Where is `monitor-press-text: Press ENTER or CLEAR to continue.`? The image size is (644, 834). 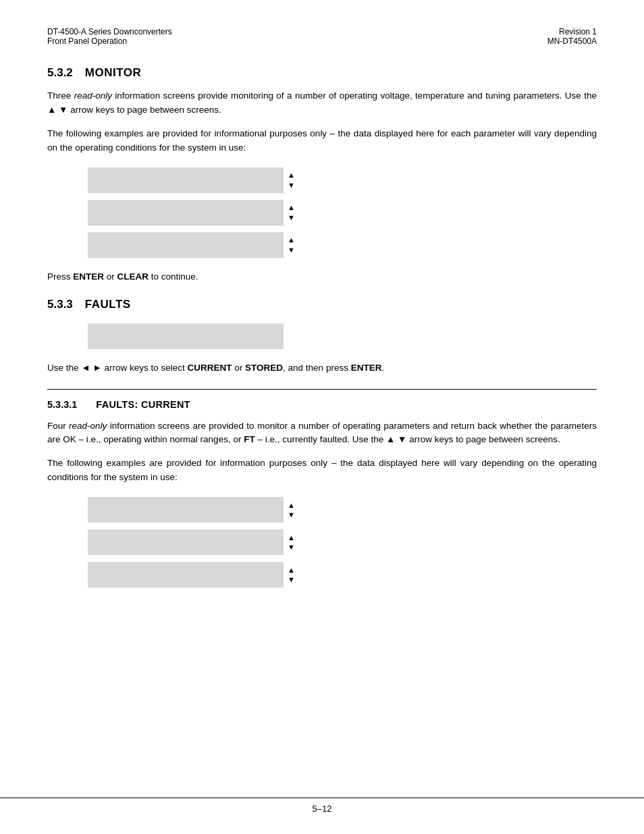
monitor-press-text: Press ENTER or CLEAR to continue. is located at coordinates (322, 277).